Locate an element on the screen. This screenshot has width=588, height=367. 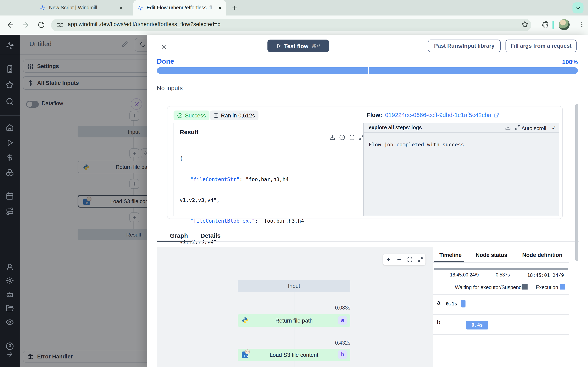
past-runs-button: Past Runs/Input library is located at coordinates (464, 46).